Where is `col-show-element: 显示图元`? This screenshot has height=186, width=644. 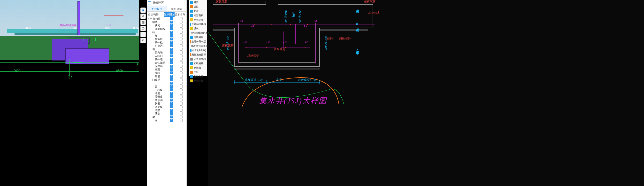
col-show-element: 显示图元 is located at coordinates (169, 14).